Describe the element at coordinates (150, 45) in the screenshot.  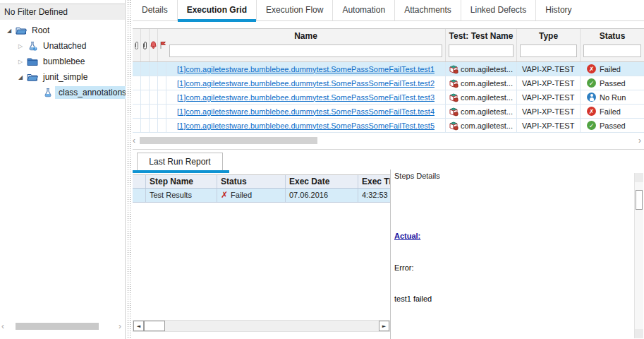
I see `grid-icon-columns` at that location.